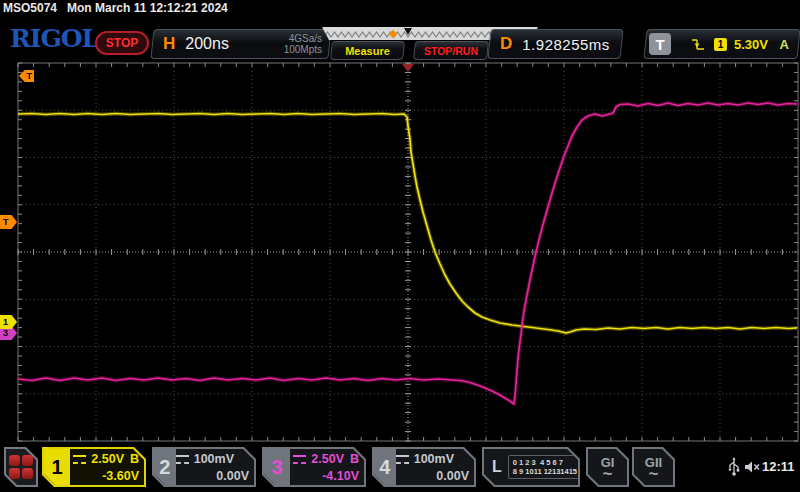 This screenshot has width=800, height=492. Describe the element at coordinates (435, 467) in the screenshot. I see `channel-4-info: 100mV 0.00V` at that location.